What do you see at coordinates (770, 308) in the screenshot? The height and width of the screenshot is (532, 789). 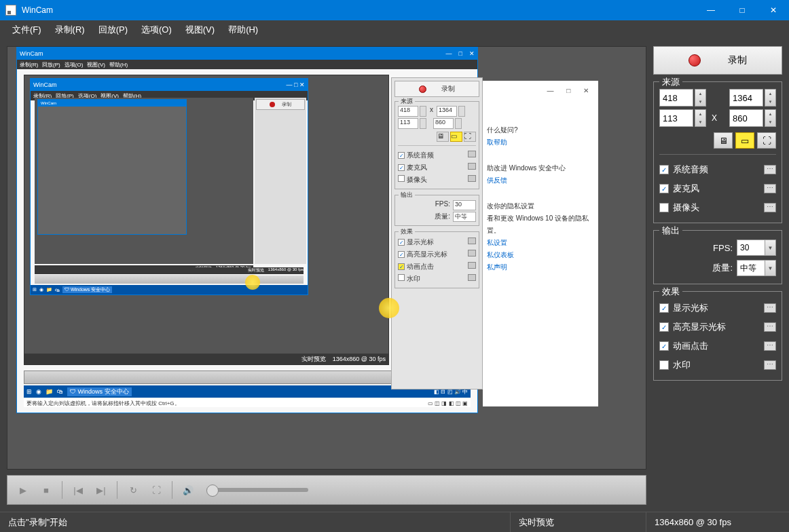 I see `show-cursor-options-button` at bounding box center [770, 308].